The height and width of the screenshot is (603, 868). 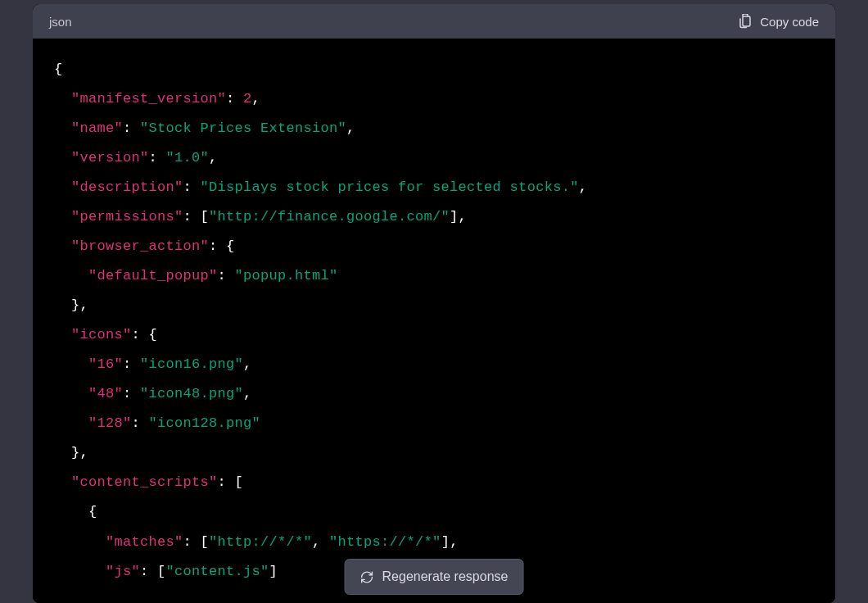 What do you see at coordinates (128, 216) in the screenshot?
I see `json-key: "permissions"` at bounding box center [128, 216].